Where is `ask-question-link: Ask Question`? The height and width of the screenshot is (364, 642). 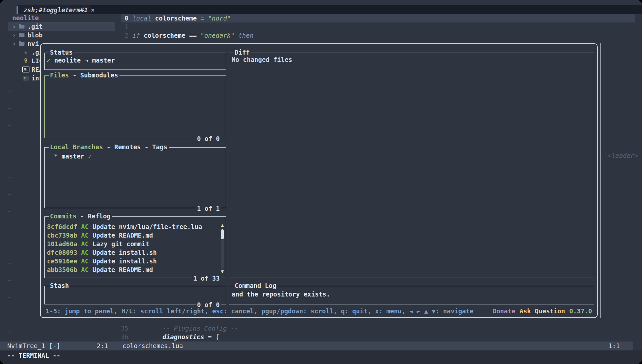 ask-question-link: Ask Question is located at coordinates (542, 311).